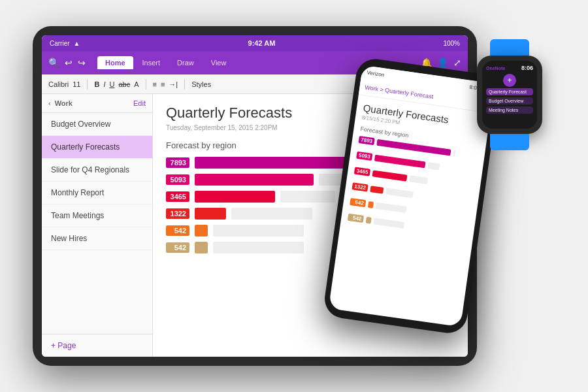  I want to click on italic-button: I, so click(105, 84).